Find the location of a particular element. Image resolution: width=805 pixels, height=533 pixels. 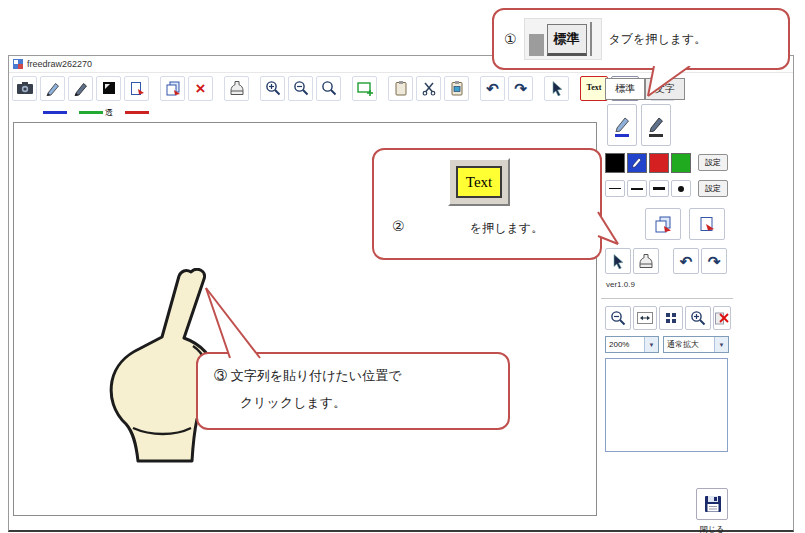

panel-undo-button: ↶ is located at coordinates (686, 261).